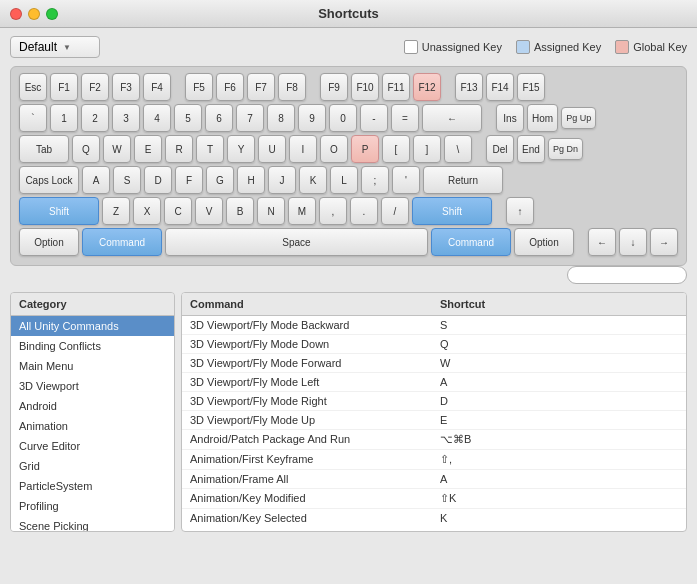  I want to click on key-3: 3, so click(126, 118).